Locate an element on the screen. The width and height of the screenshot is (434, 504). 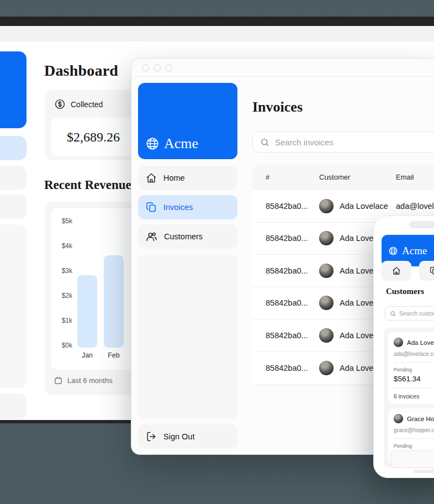
cropped-signout-item is located at coordinates (13, 406).